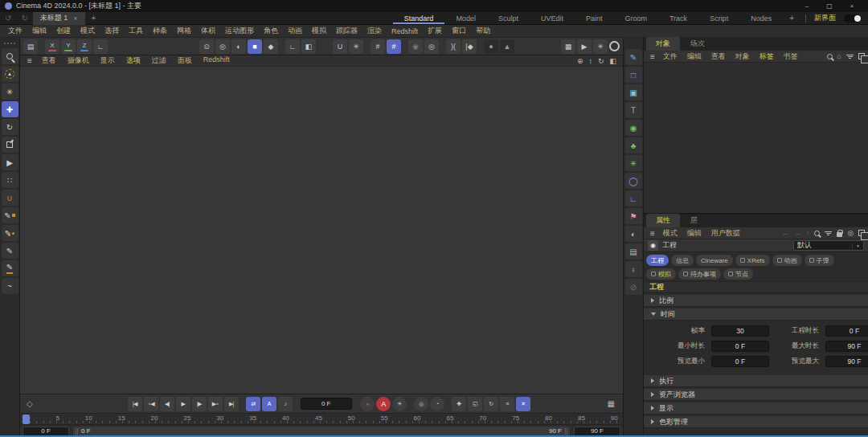  I want to click on axis-x-lock: X, so click(52, 47).